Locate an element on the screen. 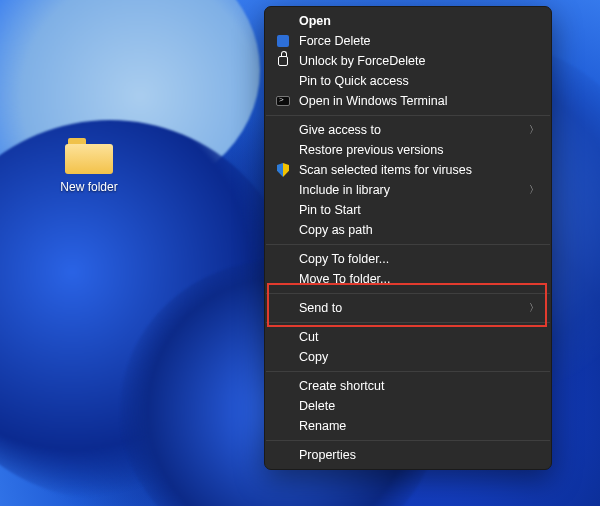  menu-copy-as-path-label: Copy as path is located at coordinates (336, 230).